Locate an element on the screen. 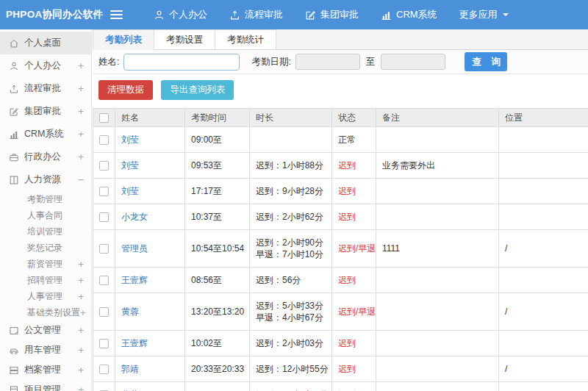 This screenshot has width=588, height=391. time-cell: 20:33至20:33 is located at coordinates (218, 369).